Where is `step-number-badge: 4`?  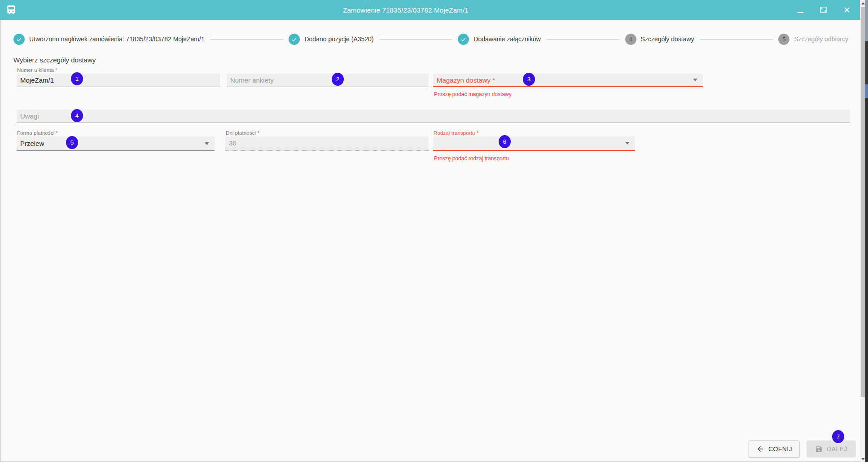
step-number-badge: 4 is located at coordinates (631, 40).